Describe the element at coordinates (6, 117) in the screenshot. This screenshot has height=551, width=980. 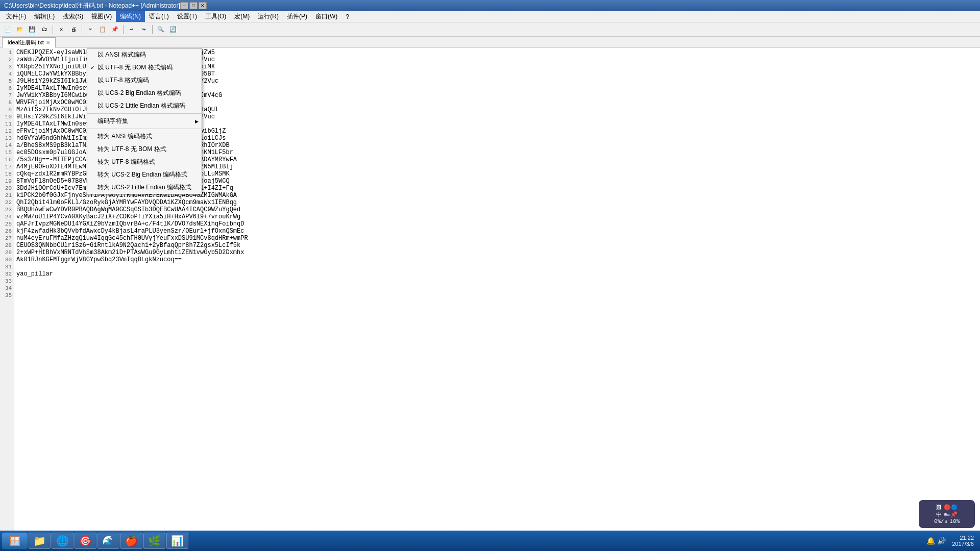
I see `line-num-10: 10` at that location.